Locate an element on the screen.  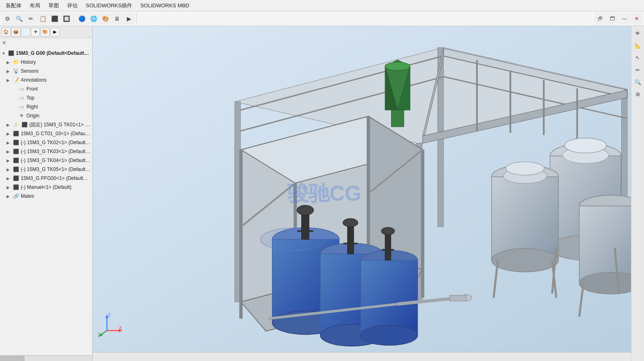
right-btn-3: ↖ is located at coordinates (638, 58).